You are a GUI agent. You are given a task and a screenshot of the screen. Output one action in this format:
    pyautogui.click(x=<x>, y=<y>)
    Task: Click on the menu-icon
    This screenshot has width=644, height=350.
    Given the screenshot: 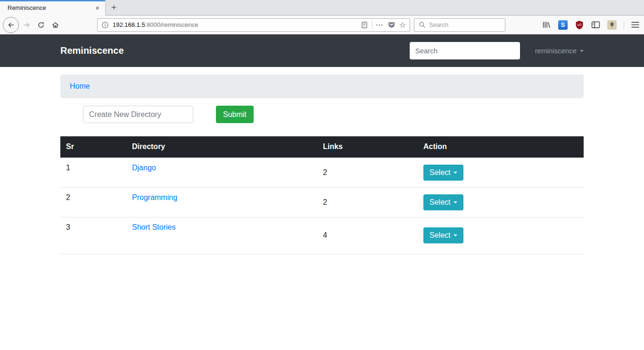 What is the action you would take?
    pyautogui.click(x=636, y=25)
    